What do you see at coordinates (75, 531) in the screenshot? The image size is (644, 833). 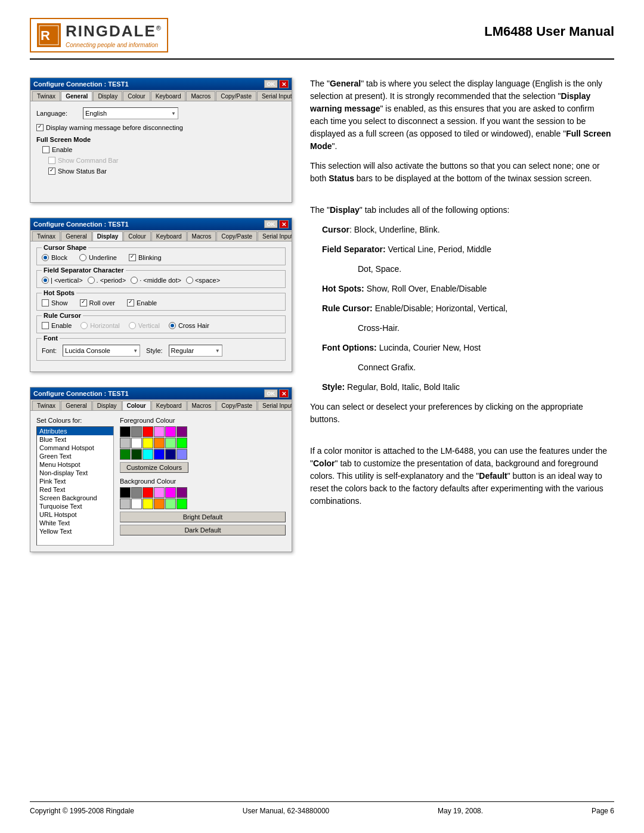 I see `colour-item-yellowtext: Yellow Text` at bounding box center [75, 531].